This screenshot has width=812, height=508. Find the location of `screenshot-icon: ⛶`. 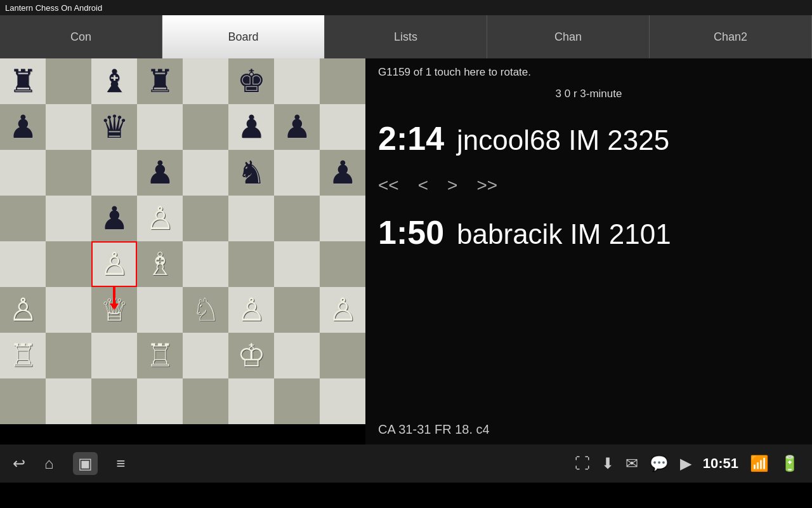

screenshot-icon: ⛶ is located at coordinates (582, 464).